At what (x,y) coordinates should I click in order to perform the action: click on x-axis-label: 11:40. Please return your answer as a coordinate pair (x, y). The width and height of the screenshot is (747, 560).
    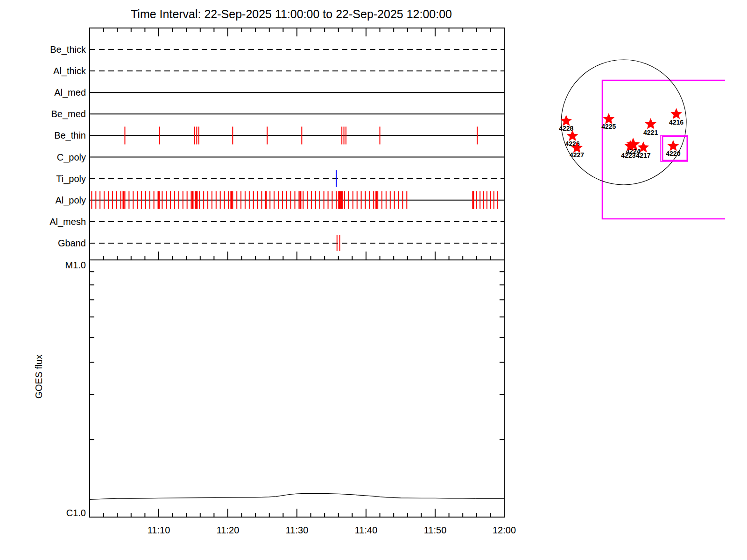
    Looking at the image, I should click on (366, 530).